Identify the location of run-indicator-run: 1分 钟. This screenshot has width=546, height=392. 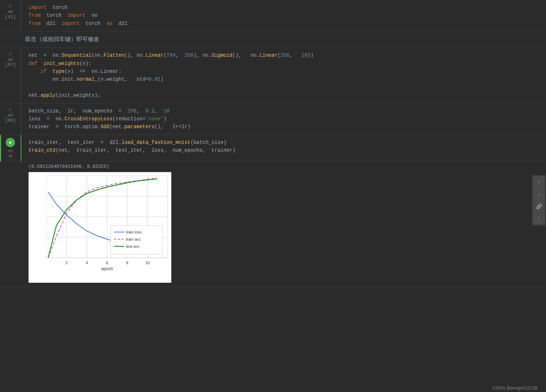
(10, 148).